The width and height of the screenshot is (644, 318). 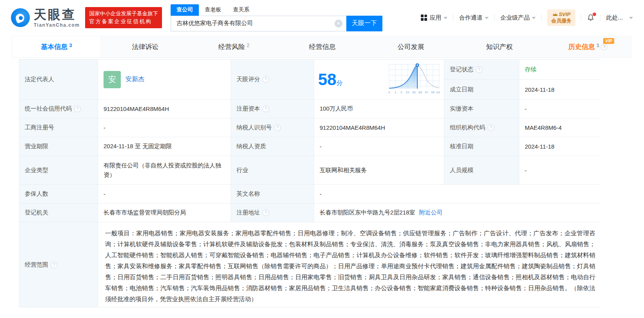 I want to click on field-value-tianyan-score: 58分, so click(x=379, y=79).